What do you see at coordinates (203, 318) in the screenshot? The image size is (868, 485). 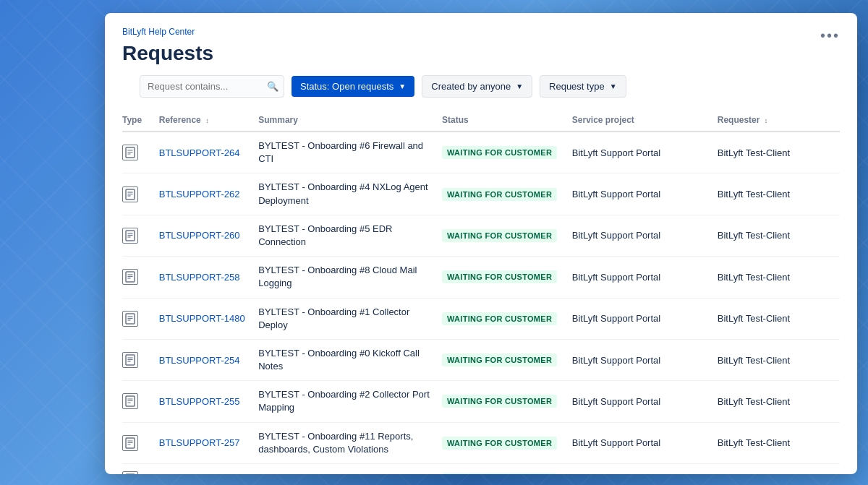 I see `reference-link: BTLSUPPORT-1480` at bounding box center [203, 318].